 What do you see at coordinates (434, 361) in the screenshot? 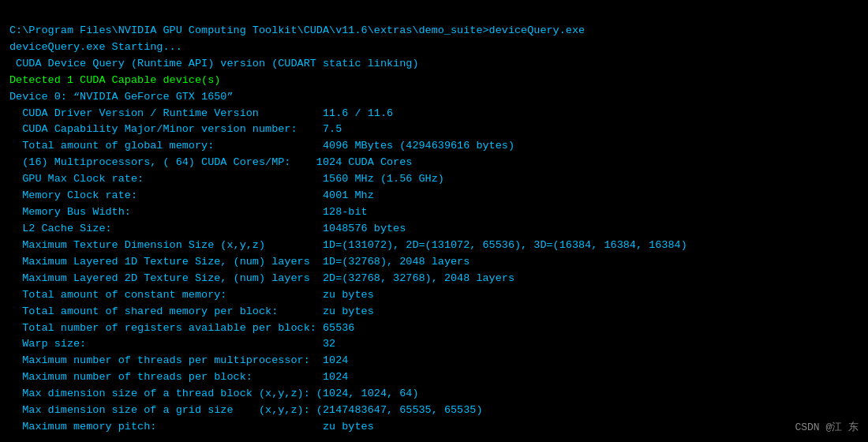
I see `terminal-line-23: Maximum number of threads per multiproce…` at bounding box center [434, 361].